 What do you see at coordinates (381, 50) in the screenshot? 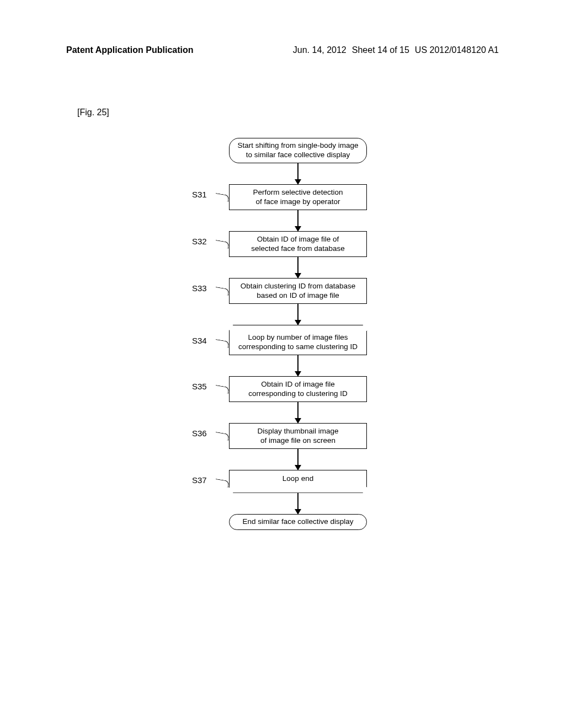
I see `header-sheet: Sheet 14 of 15` at bounding box center [381, 50].